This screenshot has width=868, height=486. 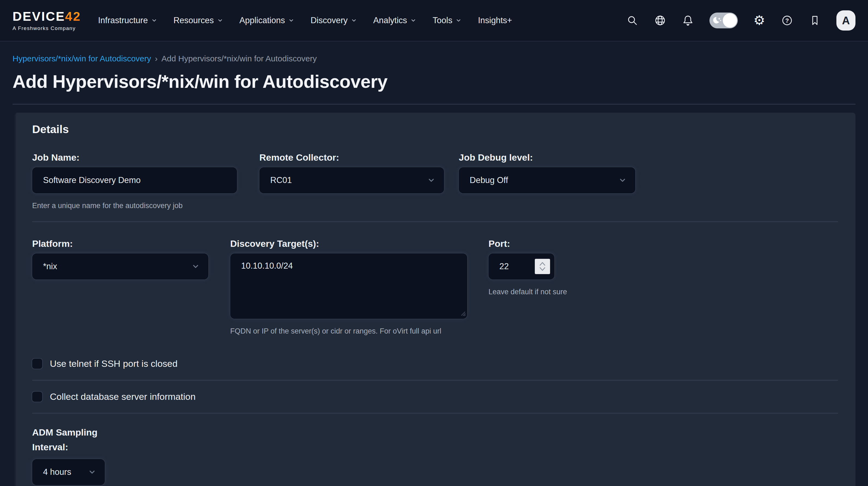 I want to click on moon-icon, so click(x=718, y=21).